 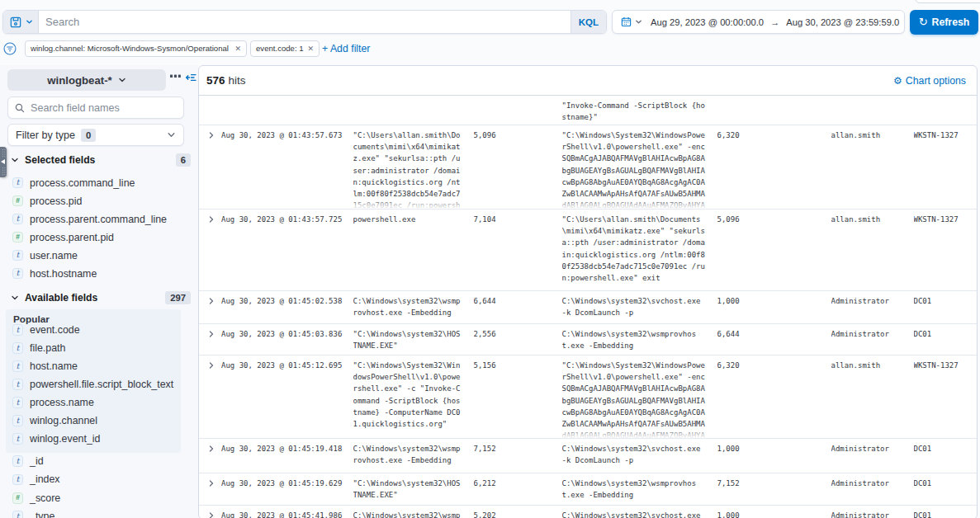 What do you see at coordinates (33, 513) in the screenshot?
I see `field-item-_type: t_type` at bounding box center [33, 513].